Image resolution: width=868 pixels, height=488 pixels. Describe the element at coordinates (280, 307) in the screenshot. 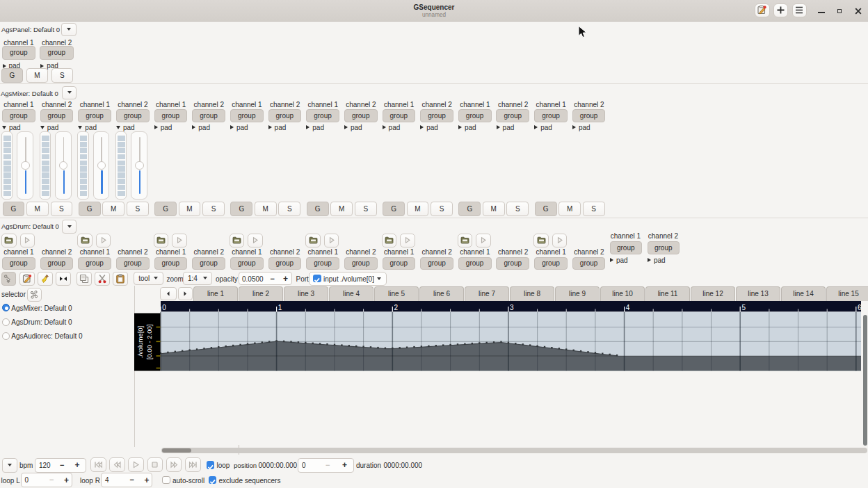

I see `svg-text: 1` at that location.